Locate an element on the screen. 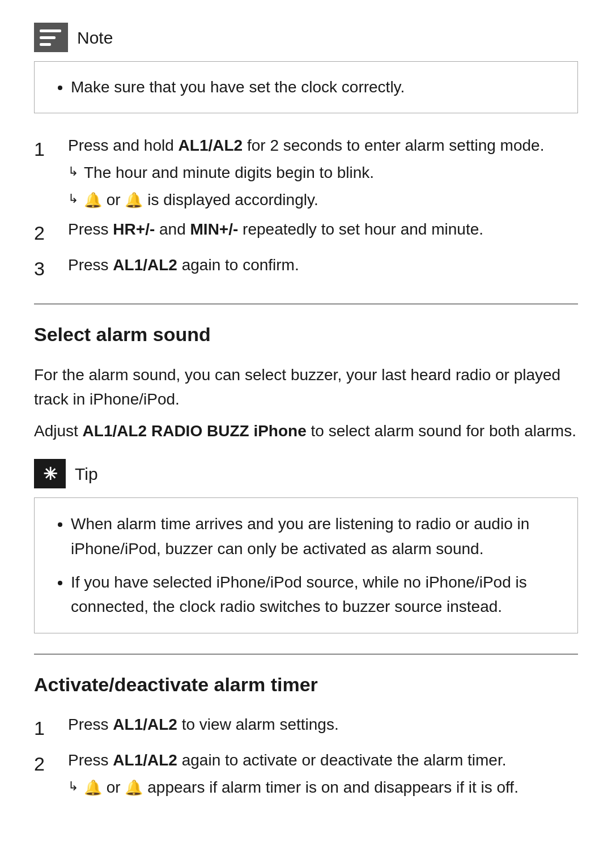  note-icon is located at coordinates (51, 37).